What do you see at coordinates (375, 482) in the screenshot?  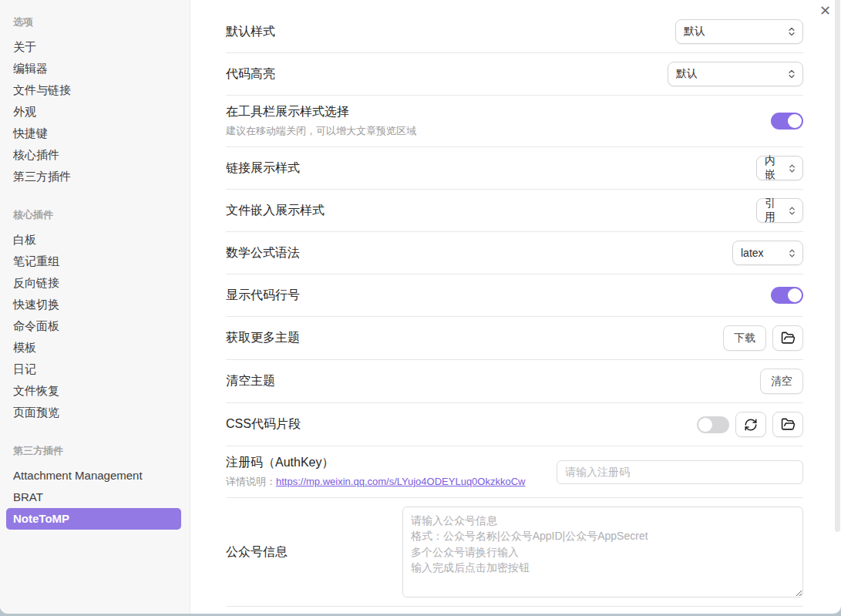 I see `setting-description: 详情说明：https://mp.weixin.qq.com/s/LYujo4OD…` at bounding box center [375, 482].